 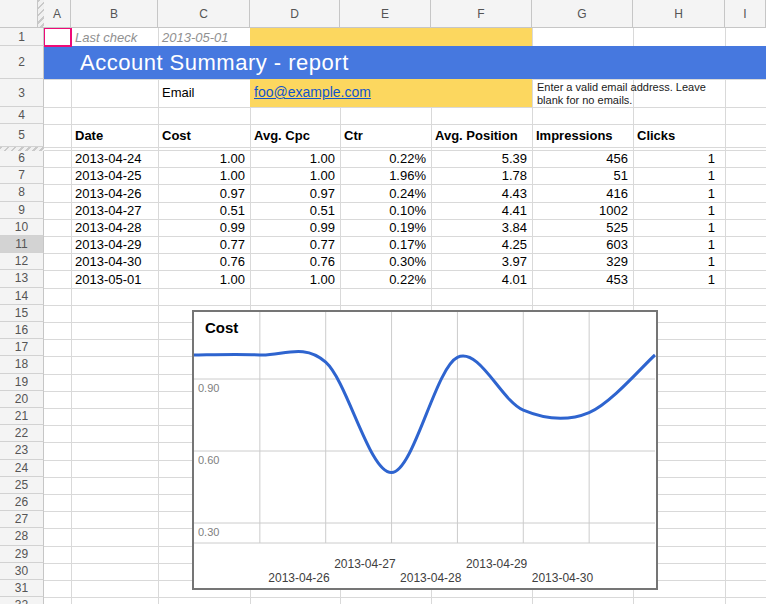 What do you see at coordinates (405, 62) in the screenshot?
I see `banner-cell-account-summary: Account Summary - report` at bounding box center [405, 62].